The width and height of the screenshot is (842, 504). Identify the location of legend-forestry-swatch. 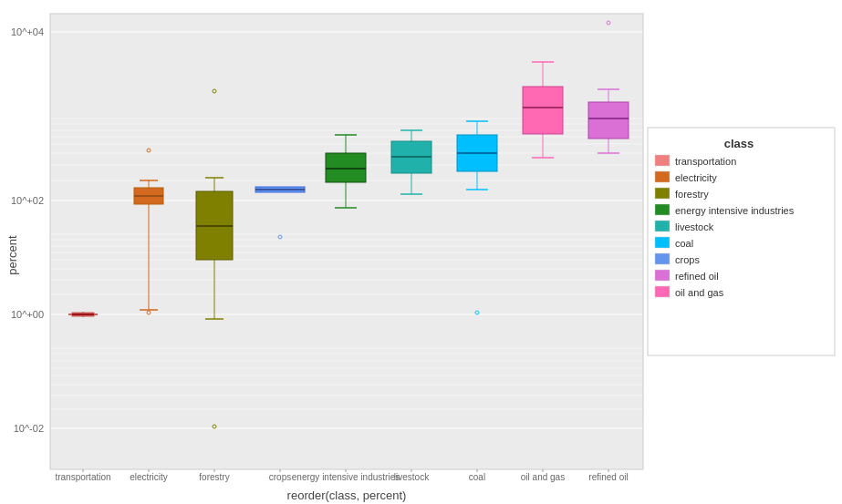
(662, 193).